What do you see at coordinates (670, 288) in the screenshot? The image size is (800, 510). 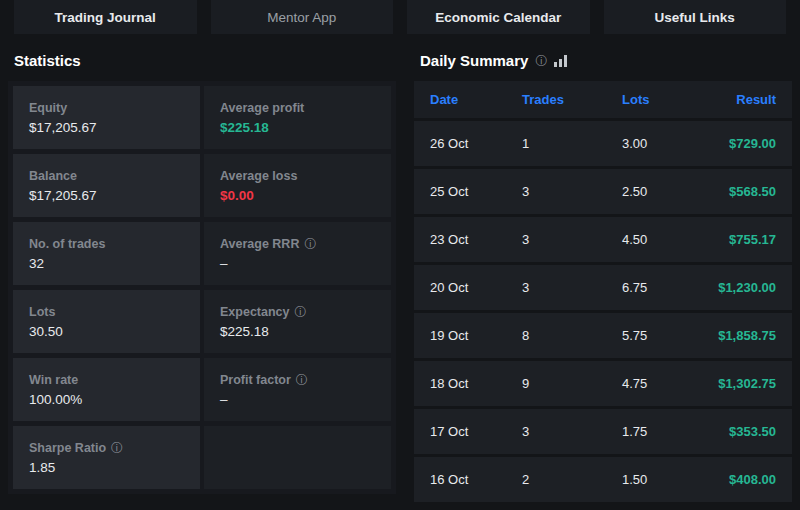 I see `cell-lots: 6.75` at bounding box center [670, 288].